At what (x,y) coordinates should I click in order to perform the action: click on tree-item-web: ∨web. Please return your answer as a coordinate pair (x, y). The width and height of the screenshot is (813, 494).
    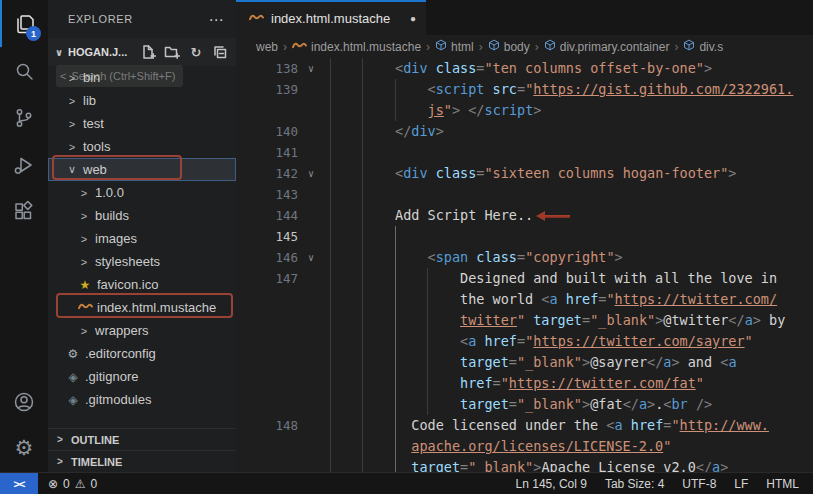
    Looking at the image, I should click on (142, 170).